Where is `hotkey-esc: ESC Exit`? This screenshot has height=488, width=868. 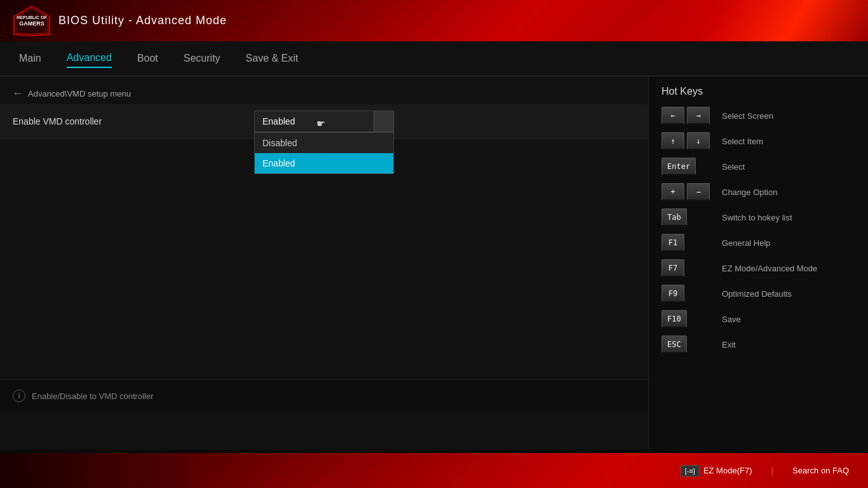 hotkey-esc: ESC Exit is located at coordinates (759, 344).